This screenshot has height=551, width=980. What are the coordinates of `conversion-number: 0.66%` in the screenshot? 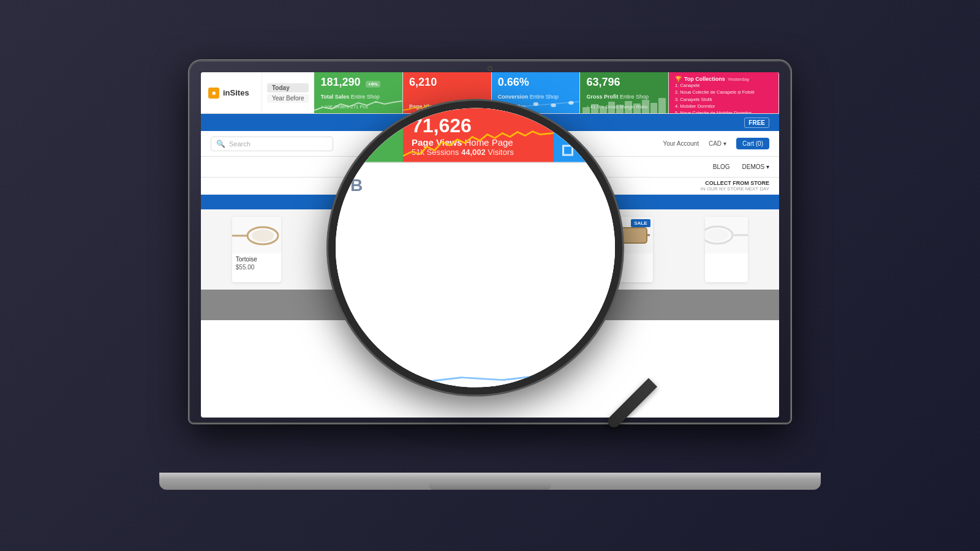 It's located at (536, 82).